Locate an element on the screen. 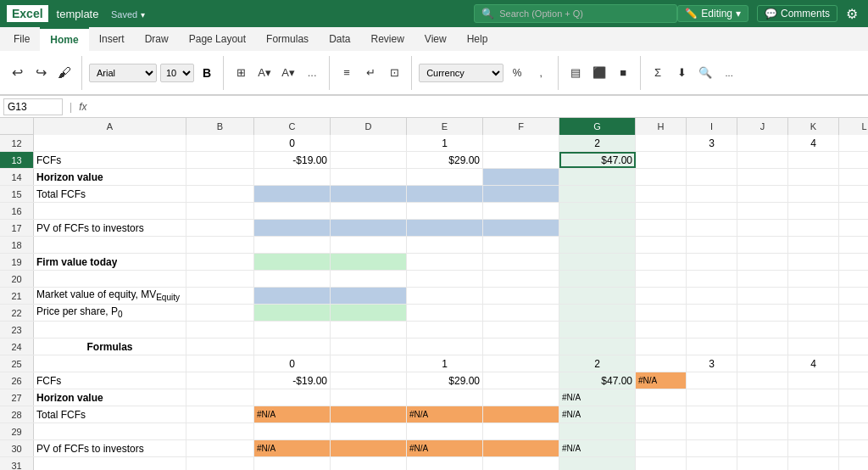 Image resolution: width=868 pixels, height=470 pixels. tab-formulas: Formulas is located at coordinates (287, 39).